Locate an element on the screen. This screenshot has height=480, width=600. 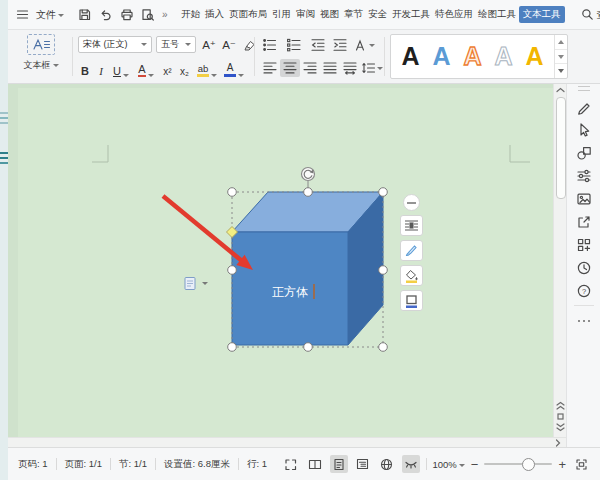
bullet-list-button is located at coordinates (270, 45).